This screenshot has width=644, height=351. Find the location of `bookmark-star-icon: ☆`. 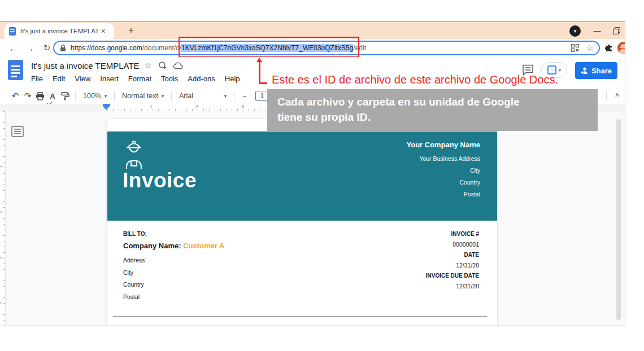

bookmark-star-icon: ☆ is located at coordinates (590, 48).